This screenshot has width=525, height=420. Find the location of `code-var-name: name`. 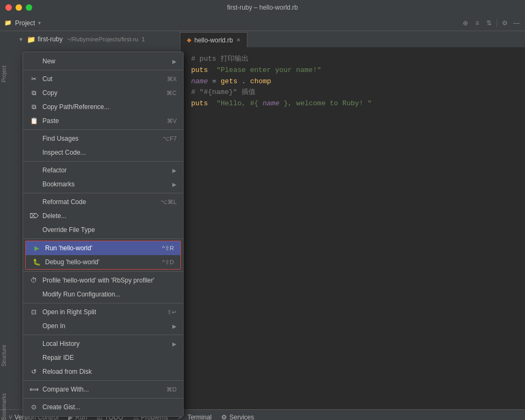

code-var-name: name is located at coordinates (200, 82).